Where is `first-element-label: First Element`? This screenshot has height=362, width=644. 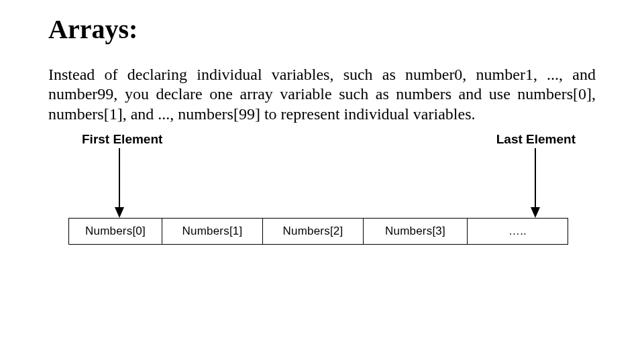 first-element-label: First Element is located at coordinates (122, 139).